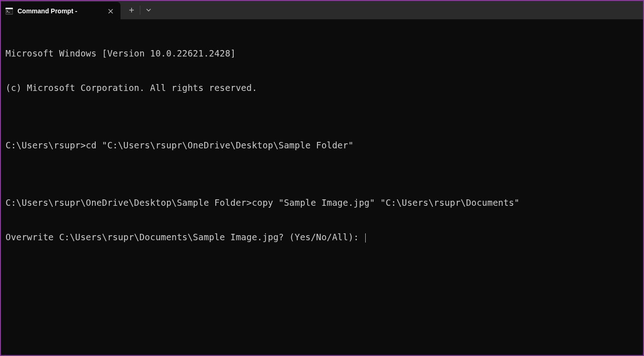 Image resolution: width=644 pixels, height=356 pixels. What do you see at coordinates (185, 237) in the screenshot?
I see `terminal-prompt-text: Overwrite C:\Users\rsupr\Documents\Sampl…` at bounding box center [185, 237].